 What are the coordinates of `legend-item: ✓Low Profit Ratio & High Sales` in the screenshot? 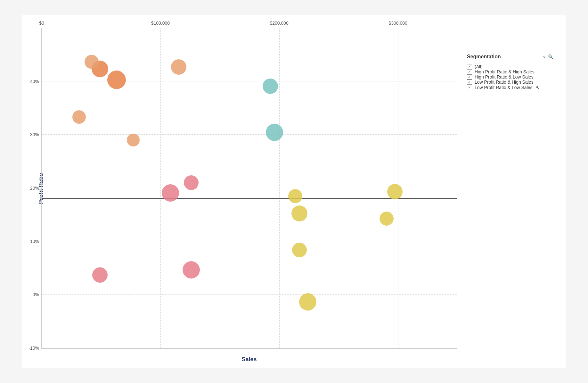 It's located at (510, 82).